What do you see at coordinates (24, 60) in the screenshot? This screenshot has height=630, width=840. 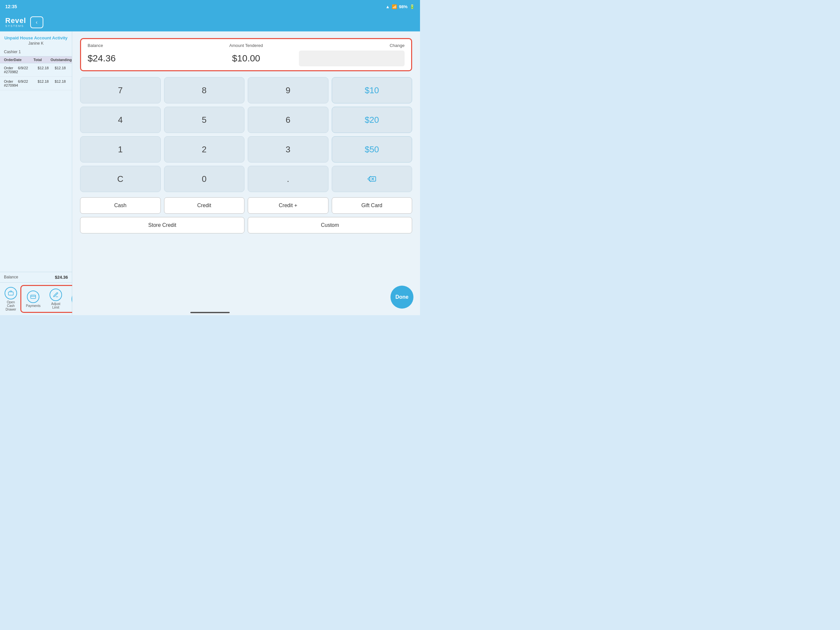 I see `col-date: Date` at bounding box center [24, 60].